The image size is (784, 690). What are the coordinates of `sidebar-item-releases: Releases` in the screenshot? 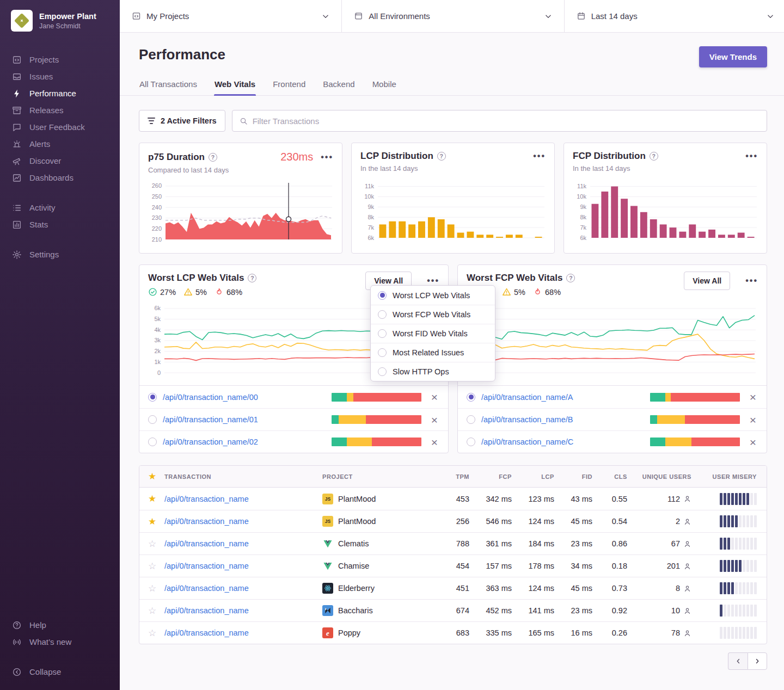 It's located at (60, 110).